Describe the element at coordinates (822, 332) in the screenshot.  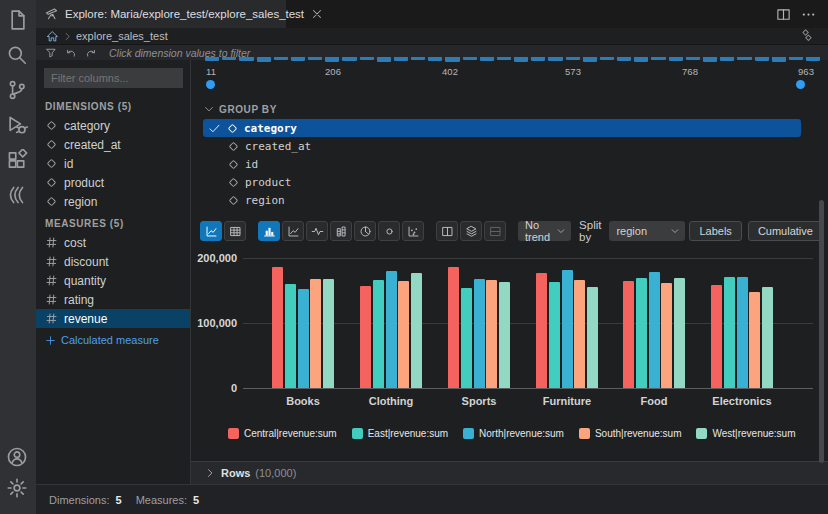
I see `scrollbar` at that location.